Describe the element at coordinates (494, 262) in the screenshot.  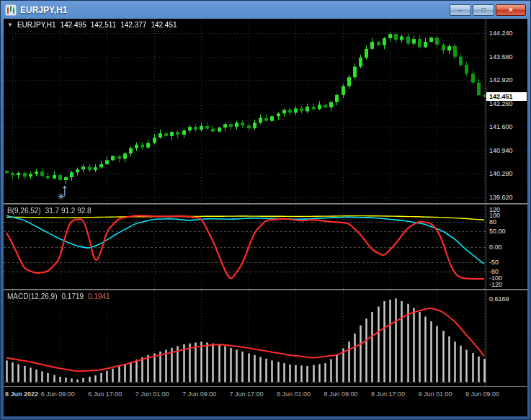
I see `oscillator-scale-label: -50` at that location.